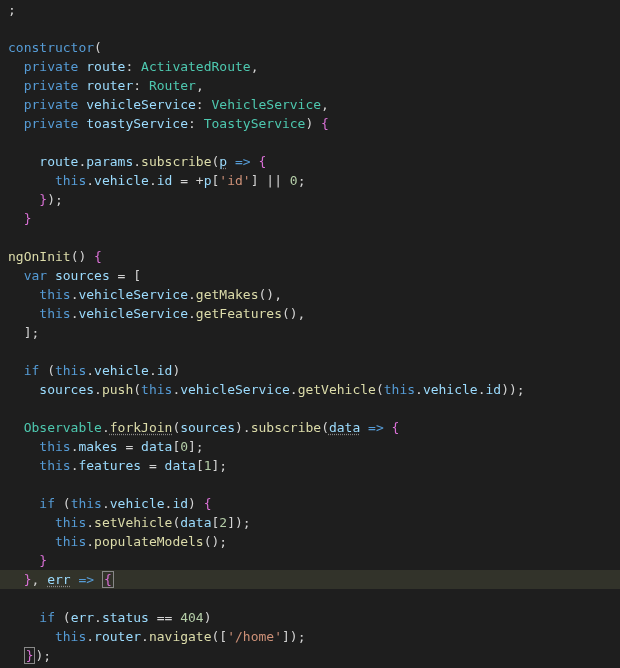 The height and width of the screenshot is (668, 620). What do you see at coordinates (106, 446) in the screenshot?
I see `code-line: this.makes = data[0];` at bounding box center [106, 446].